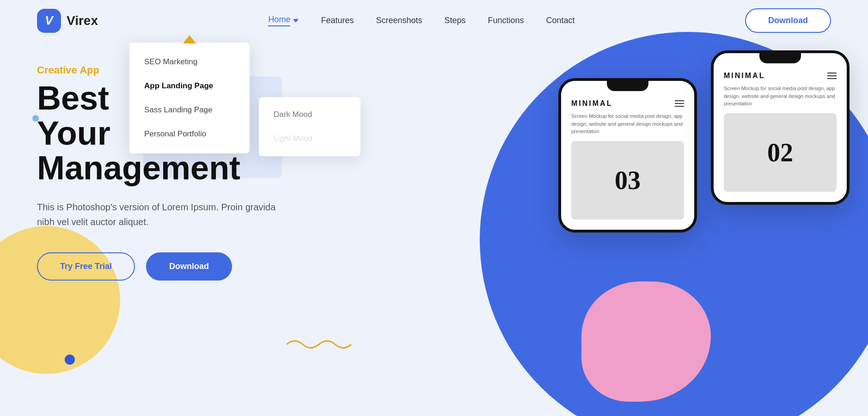 Image resolution: width=868 pixels, height=416 pixels. I want to click on navbar: V Virex Home Features Screenshots Steps …, so click(434, 20).